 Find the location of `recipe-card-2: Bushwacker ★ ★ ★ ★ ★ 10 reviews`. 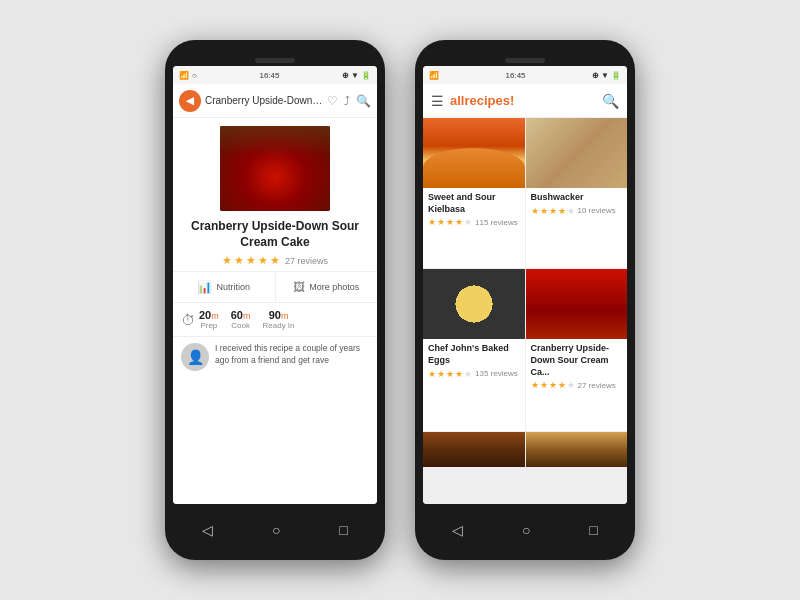

recipe-card-2: Bushwacker ★ ★ ★ ★ ★ 10 reviews is located at coordinates (577, 193).